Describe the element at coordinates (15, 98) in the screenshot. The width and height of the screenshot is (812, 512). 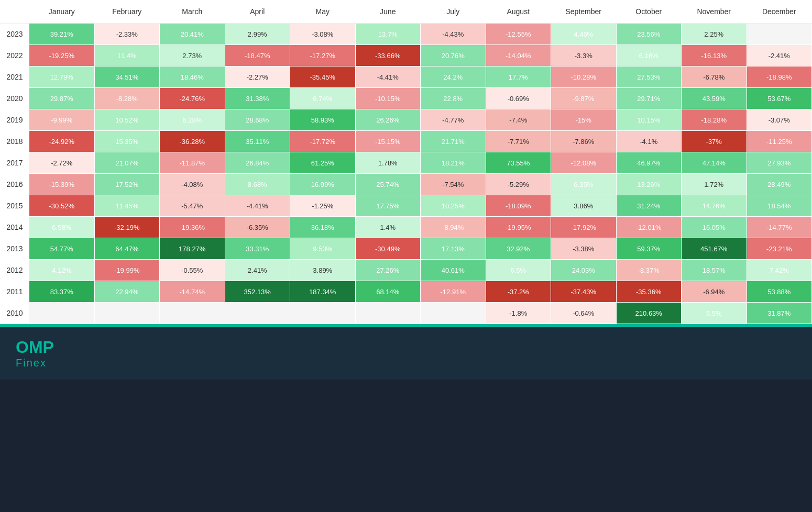
I see `year-cell: 2020` at that location.